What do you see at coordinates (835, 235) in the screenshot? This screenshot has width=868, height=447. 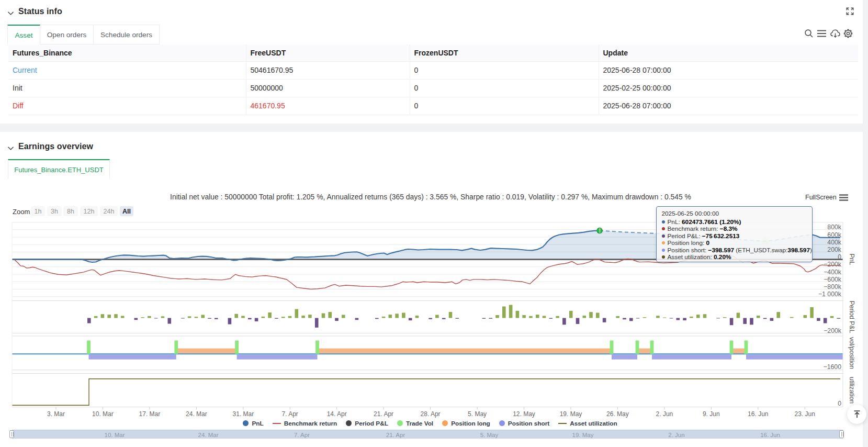 I see `svg-text: 600k` at bounding box center [835, 235].